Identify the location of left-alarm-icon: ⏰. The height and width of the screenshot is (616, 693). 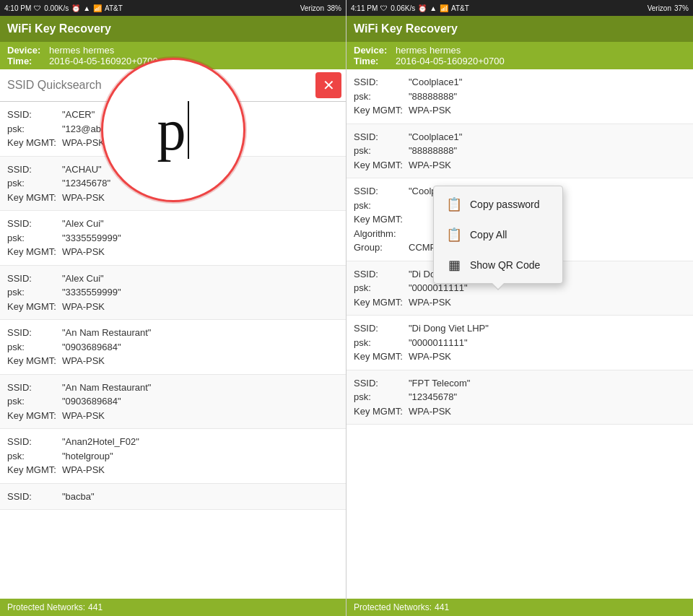
(76, 9).